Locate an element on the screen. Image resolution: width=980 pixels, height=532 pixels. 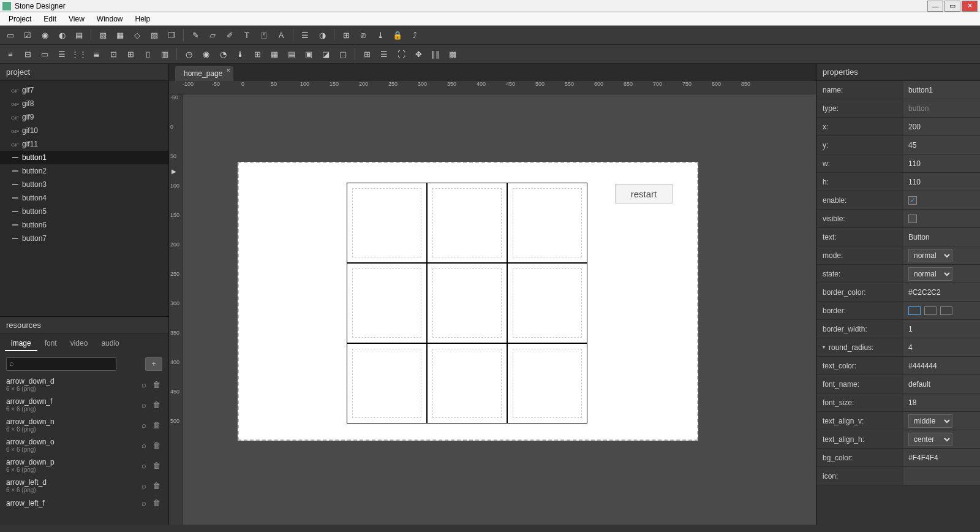
tool-btn-lock-icon: 🔒 is located at coordinates (398, 35).